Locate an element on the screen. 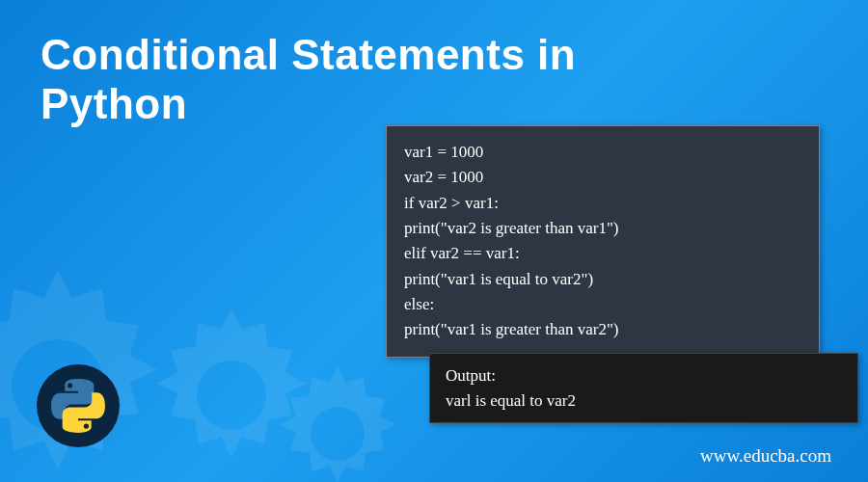 The height and width of the screenshot is (482, 868). code-line: var2 = 1000 is located at coordinates (603, 177).